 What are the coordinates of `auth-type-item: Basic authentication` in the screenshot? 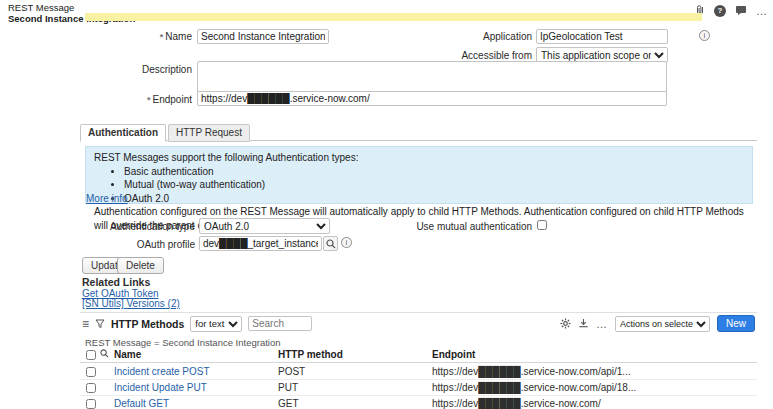 It's located at (434, 172).